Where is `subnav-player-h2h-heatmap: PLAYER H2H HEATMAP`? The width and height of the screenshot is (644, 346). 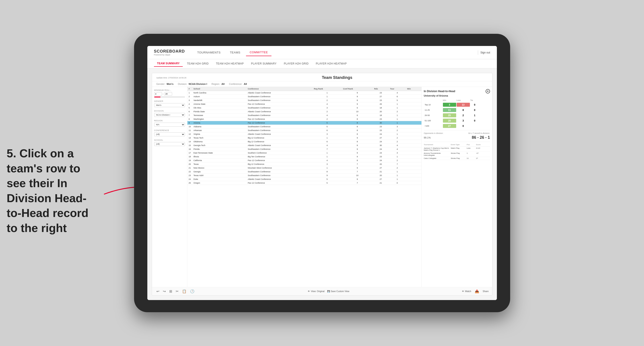 subnav-player-h2h-heatmap: PLAYER H2H HEATMAP is located at coordinates (332, 63).